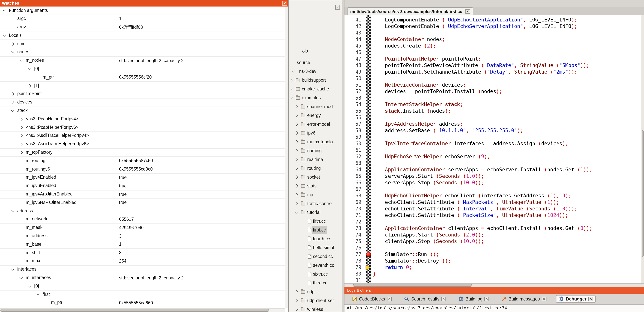 This screenshot has height=312, width=644. Describe the element at coordinates (142, 310) in the screenshot. I see `watches-horizontal-scrollbar` at that location.